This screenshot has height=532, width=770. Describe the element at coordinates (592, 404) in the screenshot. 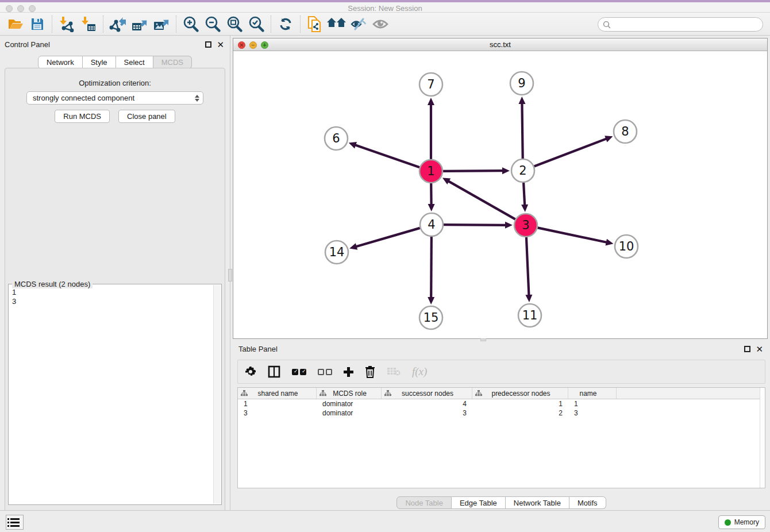

I see `cell-name: 1` at that location.